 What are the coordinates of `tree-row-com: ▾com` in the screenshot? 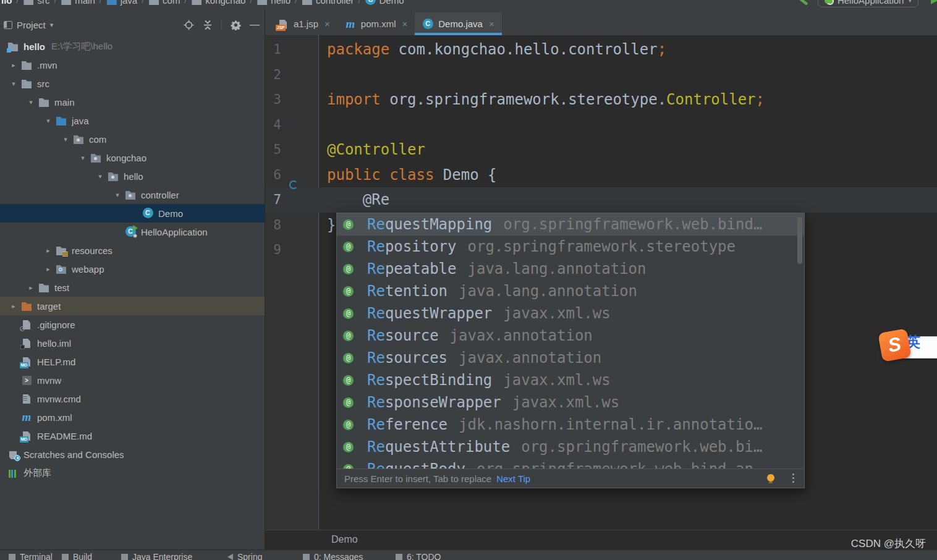 It's located at (132, 139).